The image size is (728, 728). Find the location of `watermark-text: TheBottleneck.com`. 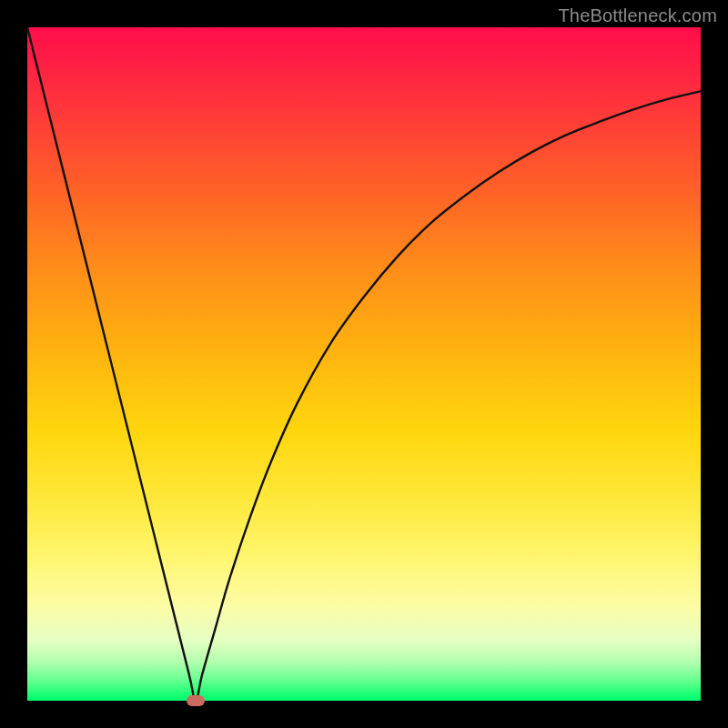

watermark-text: TheBottleneck.com is located at coordinates (637, 16).